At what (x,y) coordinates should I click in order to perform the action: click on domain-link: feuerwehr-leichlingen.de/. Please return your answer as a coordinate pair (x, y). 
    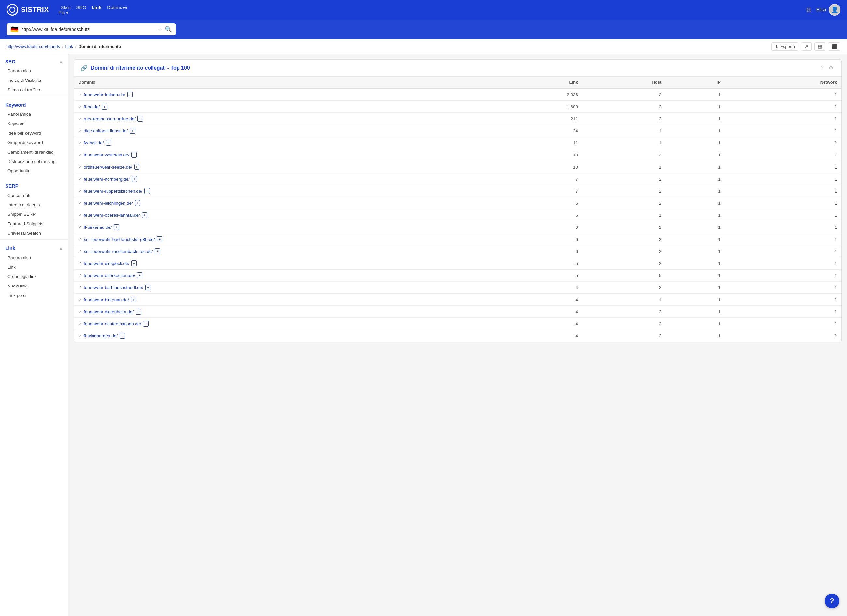
    Looking at the image, I should click on (108, 203).